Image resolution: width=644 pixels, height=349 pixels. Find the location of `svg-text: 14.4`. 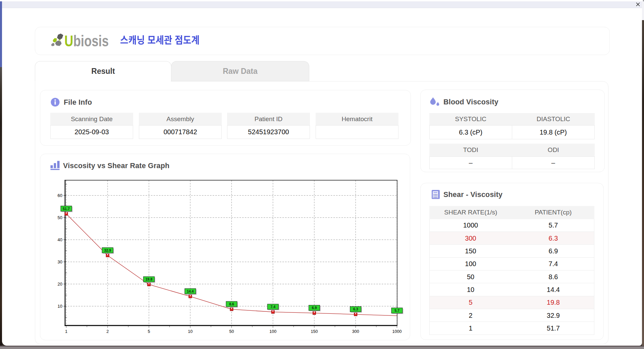

svg-text: 14.4 is located at coordinates (191, 291).